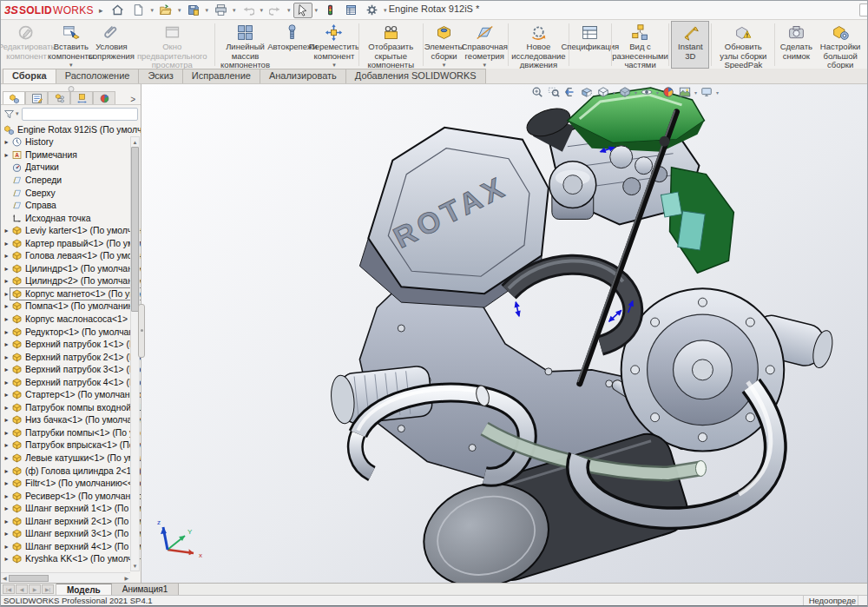  Describe the element at coordinates (615, 92) in the screenshot. I see `view-orientation-button-dropdown-icon: ▾` at that location.